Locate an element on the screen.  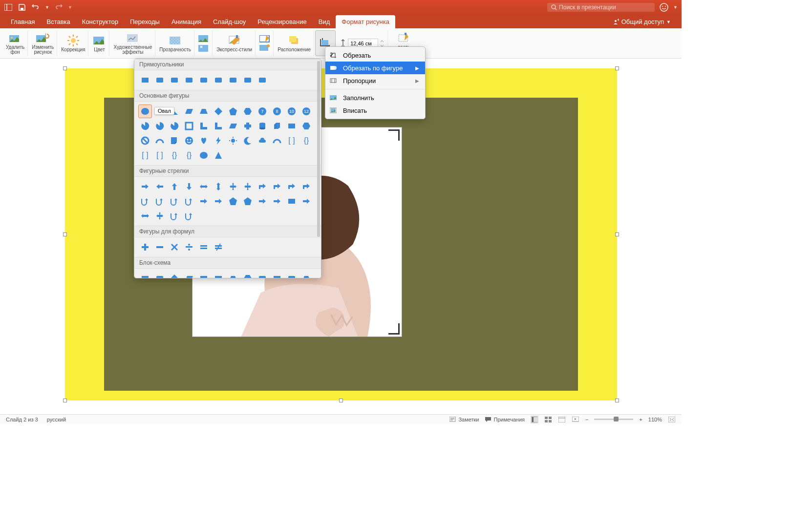
correction-button: Коррекция is located at coordinates (73, 43).